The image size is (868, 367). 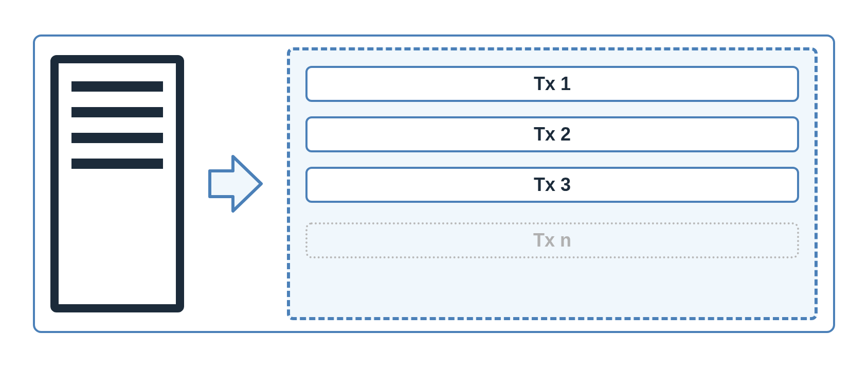 I want to click on transaction-label-placeholder: Tx n, so click(x=552, y=240).